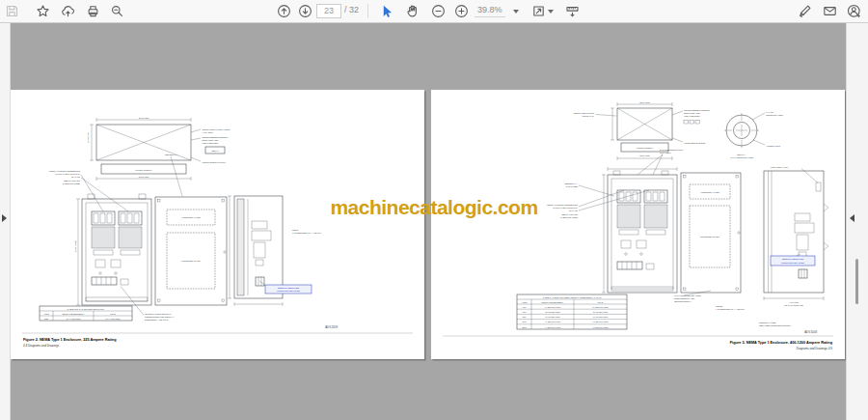 This screenshot has width=868, height=420. I want to click on svg-text: 38.00 (965), so click(644, 102).